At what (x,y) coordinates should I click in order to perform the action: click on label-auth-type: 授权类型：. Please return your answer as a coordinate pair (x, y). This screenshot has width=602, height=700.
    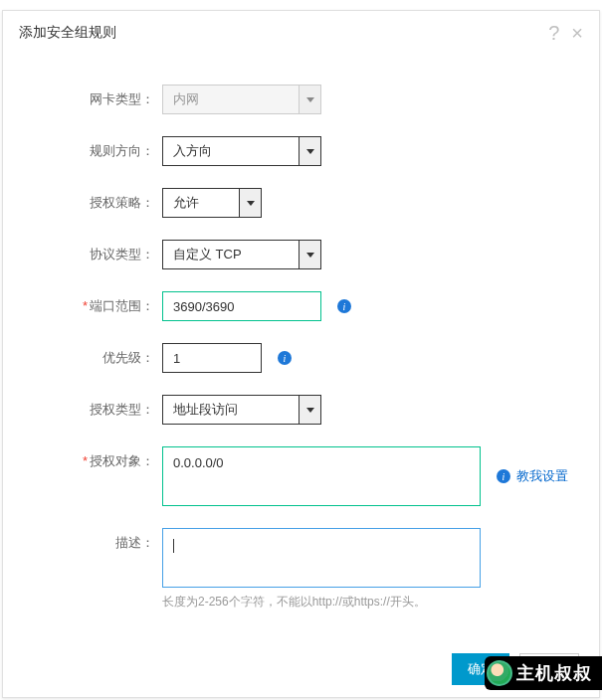
    Looking at the image, I should click on (102, 407).